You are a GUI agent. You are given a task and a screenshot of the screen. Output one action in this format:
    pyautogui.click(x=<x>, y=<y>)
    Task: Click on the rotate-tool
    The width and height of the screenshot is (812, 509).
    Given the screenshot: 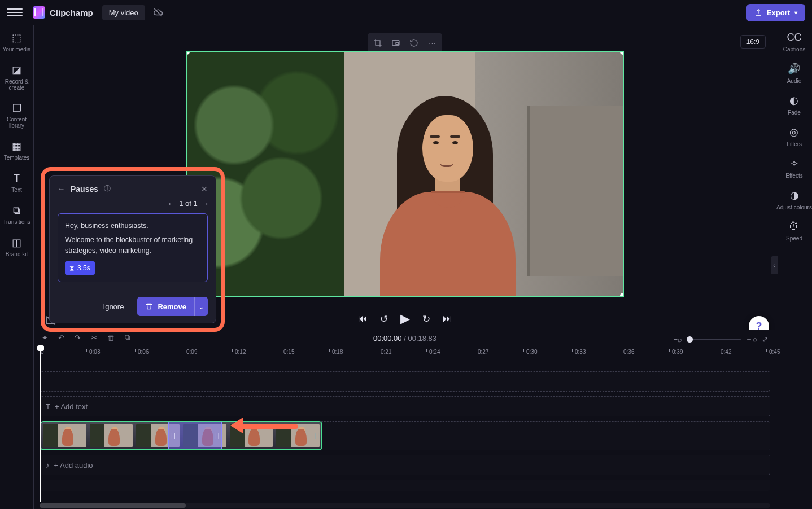 What is the action you would take?
    pyautogui.click(x=414, y=43)
    